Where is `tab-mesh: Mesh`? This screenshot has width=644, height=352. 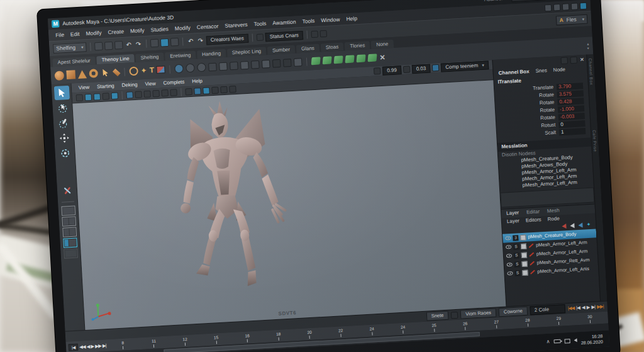
tab-mesh: Mesh is located at coordinates (553, 212).